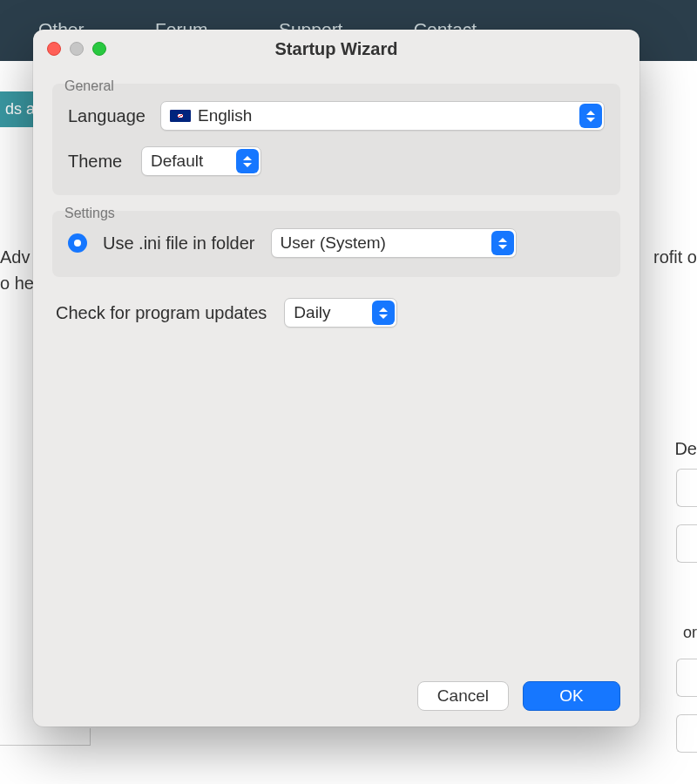  What do you see at coordinates (180, 116) in the screenshot?
I see `uk-flag-icon` at bounding box center [180, 116].